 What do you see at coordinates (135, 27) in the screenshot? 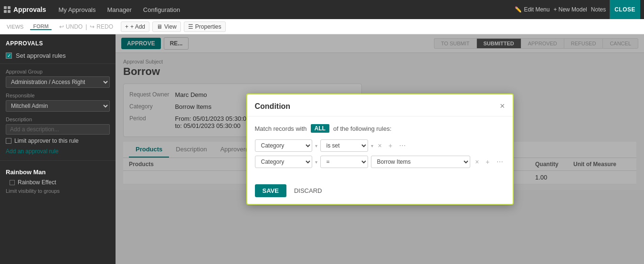
I see `add-button: + + Add` at bounding box center [135, 27].